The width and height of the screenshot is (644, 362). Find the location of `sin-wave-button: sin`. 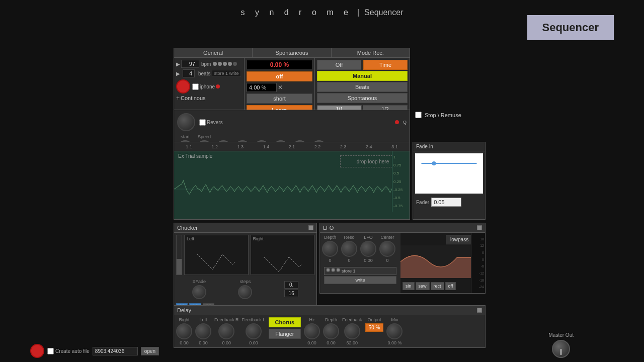

sin-wave-button: sin is located at coordinates (409, 286).